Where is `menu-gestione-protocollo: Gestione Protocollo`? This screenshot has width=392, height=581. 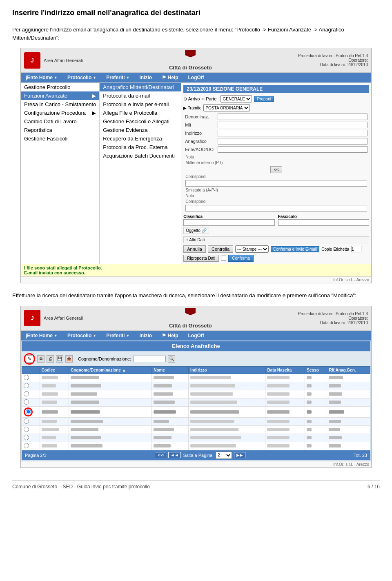
menu-gestione-protocollo: Gestione Protocollo is located at coordinates (60, 87).